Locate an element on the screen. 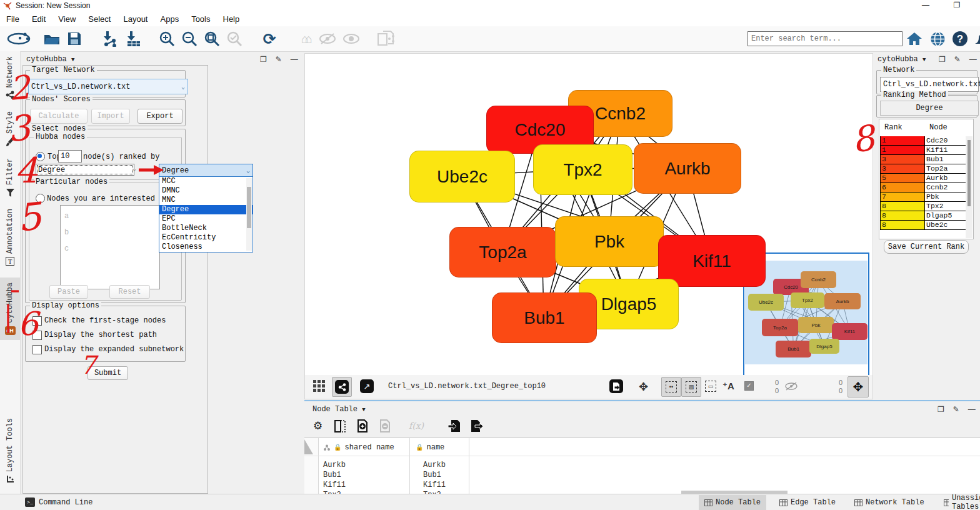 This screenshot has height=510, width=980. zoom-in-icon is located at coordinates (167, 39).